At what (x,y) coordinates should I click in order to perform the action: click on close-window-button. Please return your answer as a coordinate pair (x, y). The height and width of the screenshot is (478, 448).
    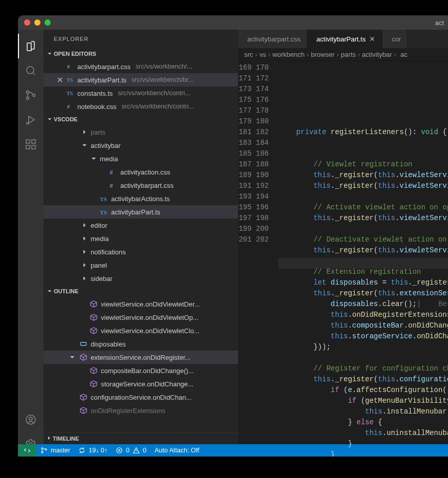
    Looking at the image, I should click on (27, 23).